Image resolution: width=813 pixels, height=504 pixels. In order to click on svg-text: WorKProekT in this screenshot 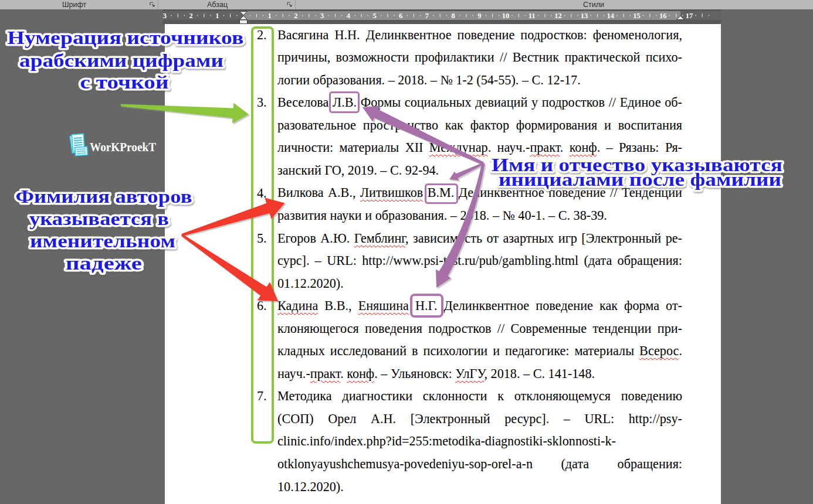, I will do `click(123, 147)`.